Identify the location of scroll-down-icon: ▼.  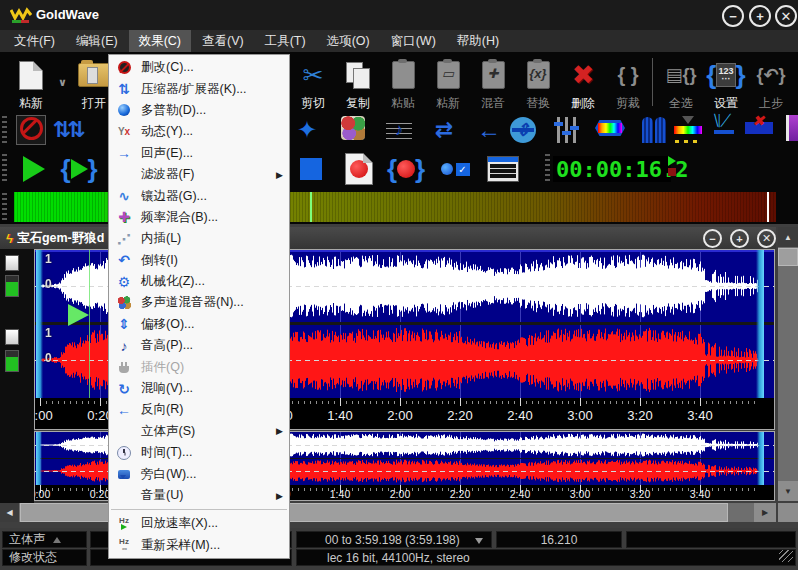
(788, 491).